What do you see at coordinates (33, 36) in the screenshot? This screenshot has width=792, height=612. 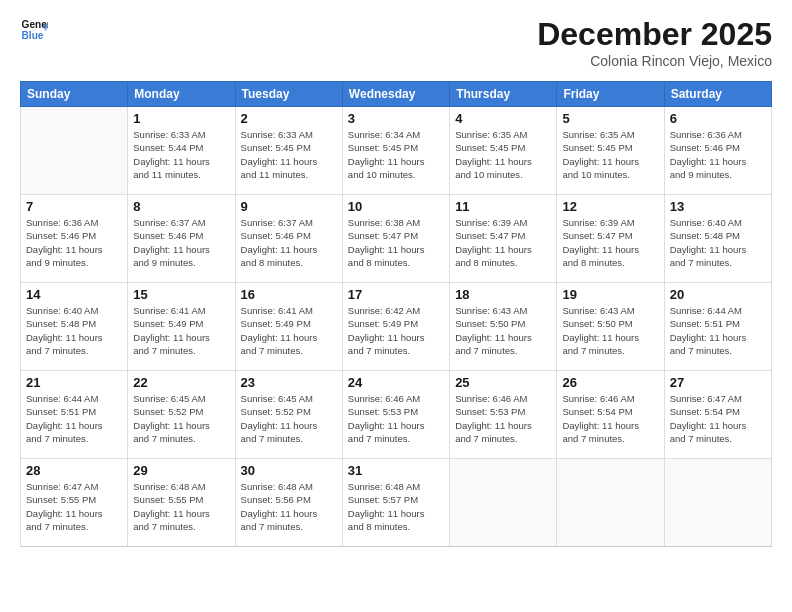 I see `svg-text: Blue` at bounding box center [33, 36].